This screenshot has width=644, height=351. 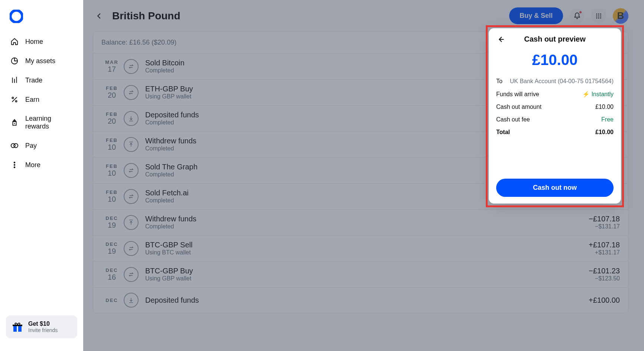 I want to click on transaction-amount: −£101.23−$123.50, so click(x=604, y=274).